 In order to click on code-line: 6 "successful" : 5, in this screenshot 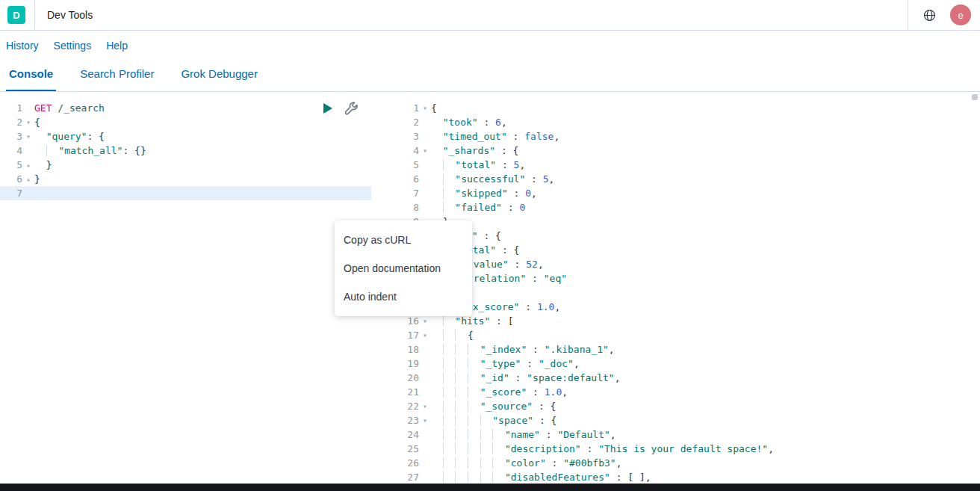, I will do `click(681, 179)`.